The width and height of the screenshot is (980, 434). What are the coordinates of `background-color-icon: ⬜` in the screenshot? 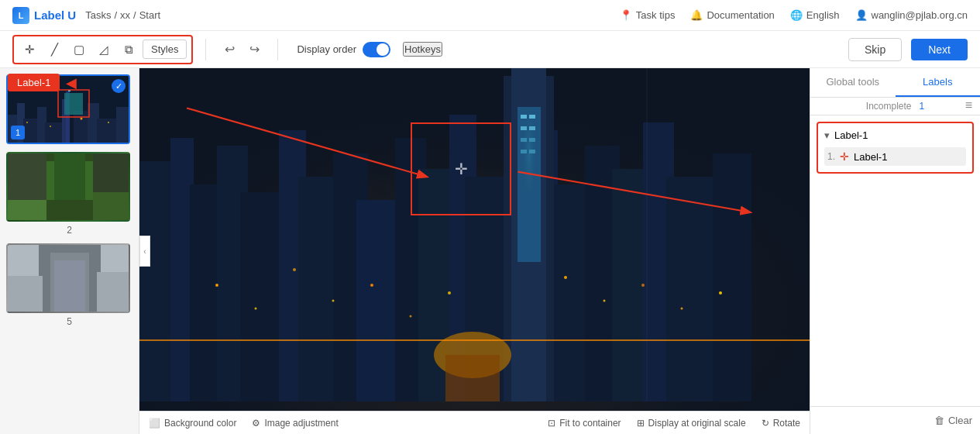 It's located at (155, 423).